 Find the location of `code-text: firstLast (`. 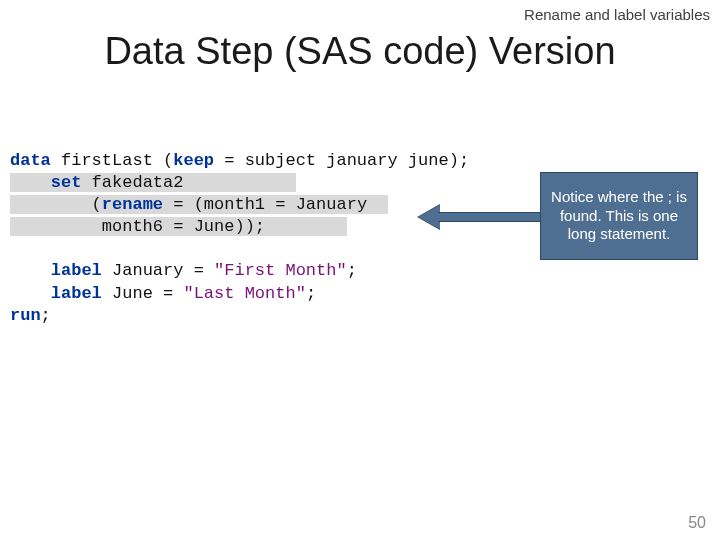

code-text: firstLast ( is located at coordinates (112, 160).